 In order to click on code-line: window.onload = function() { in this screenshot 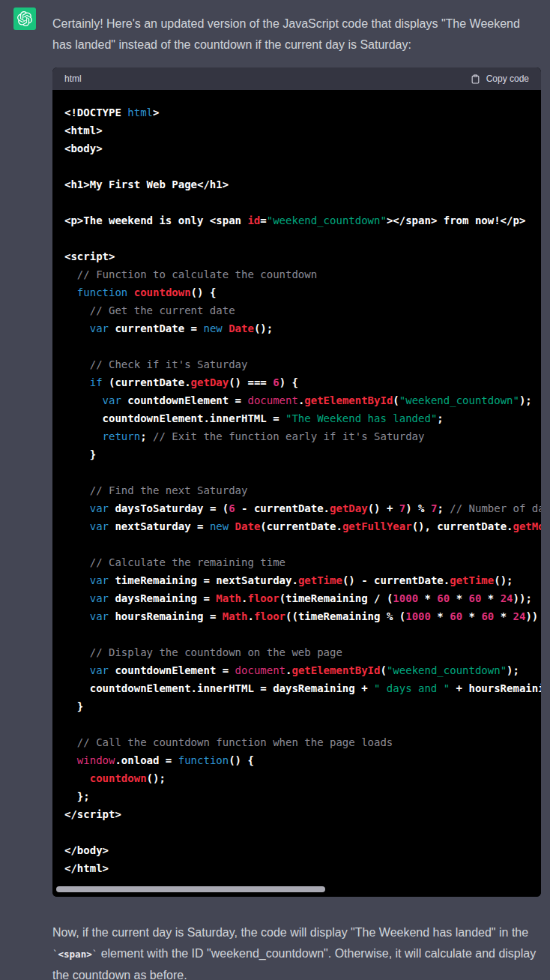, I will do `click(303, 760)`.